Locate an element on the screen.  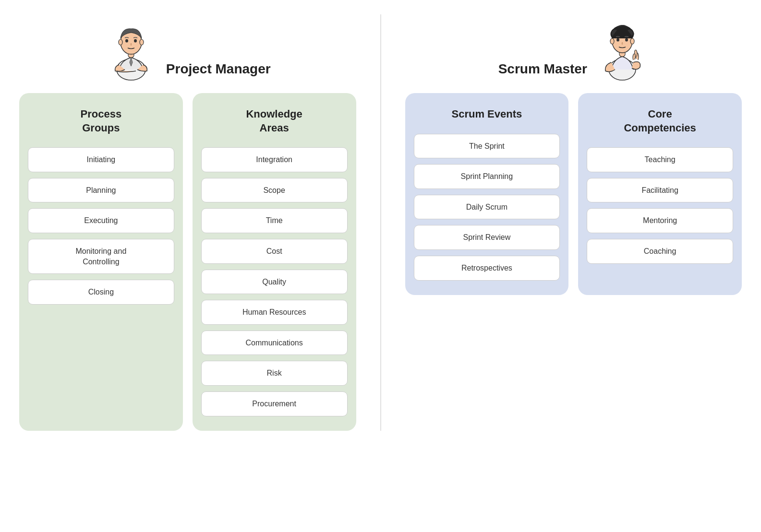
sm-title: Scrum Master is located at coordinates (543, 71).